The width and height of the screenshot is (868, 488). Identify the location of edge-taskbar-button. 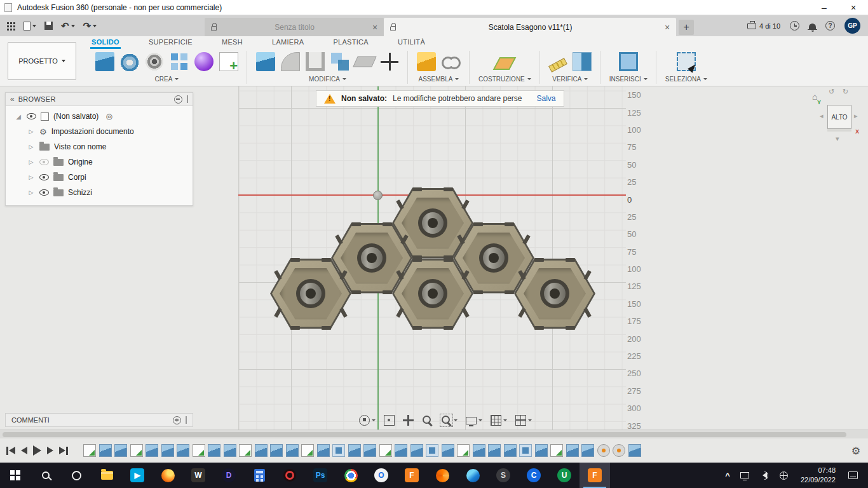
(473, 475).